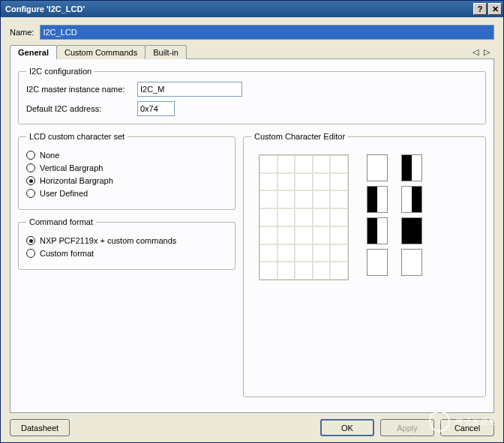 This screenshot has height=443, width=504. What do you see at coordinates (127, 253) in the screenshot?
I see `radio-custom: Custom format` at bounding box center [127, 253].